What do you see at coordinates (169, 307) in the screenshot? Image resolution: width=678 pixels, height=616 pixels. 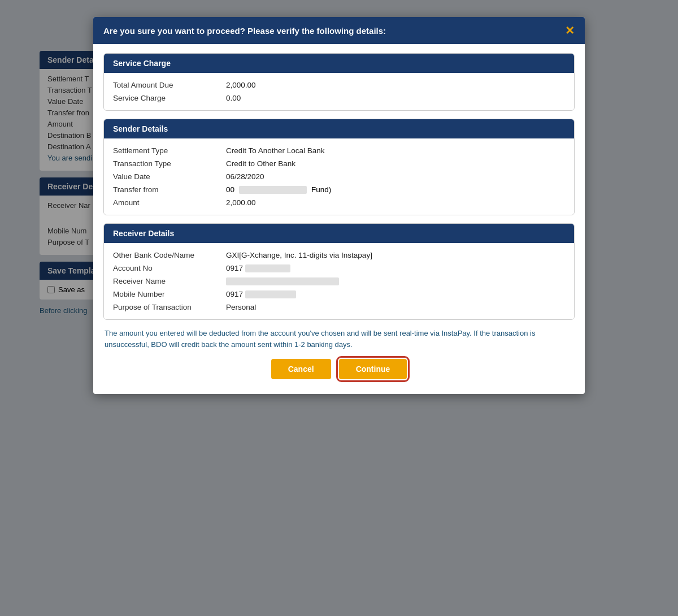 I see `purpose-label: Purpose of Transaction` at bounding box center [169, 307].